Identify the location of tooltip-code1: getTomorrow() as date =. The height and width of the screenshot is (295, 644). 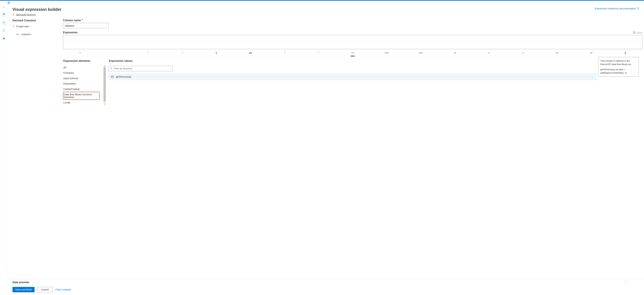
(618, 69).